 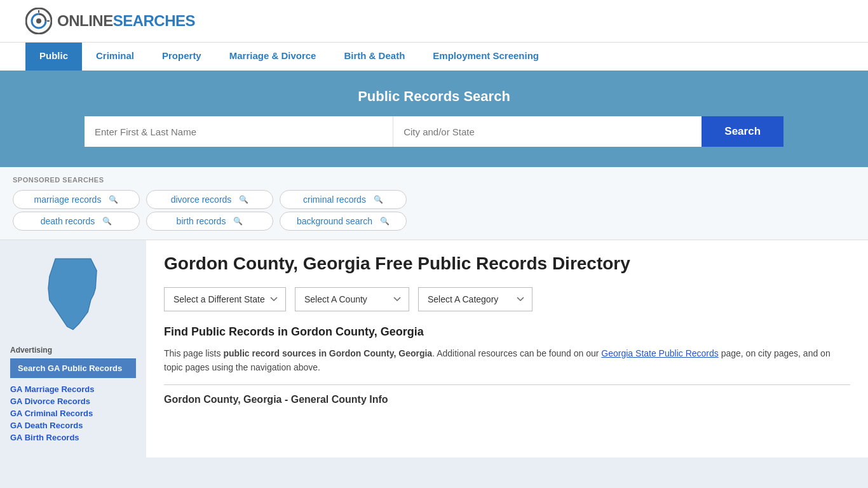 I want to click on find-text-2: . Additional resources can be found on o…, so click(x=517, y=353).